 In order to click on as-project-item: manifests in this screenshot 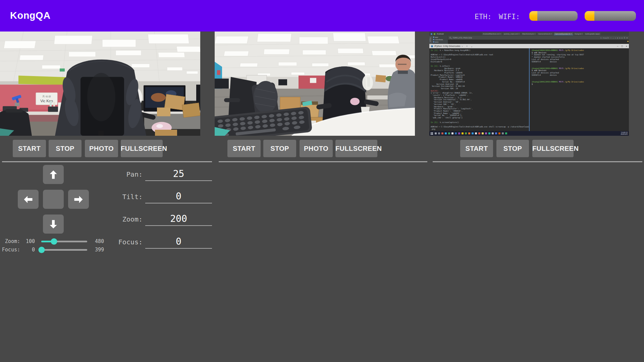, I will do `click(438, 40)`.